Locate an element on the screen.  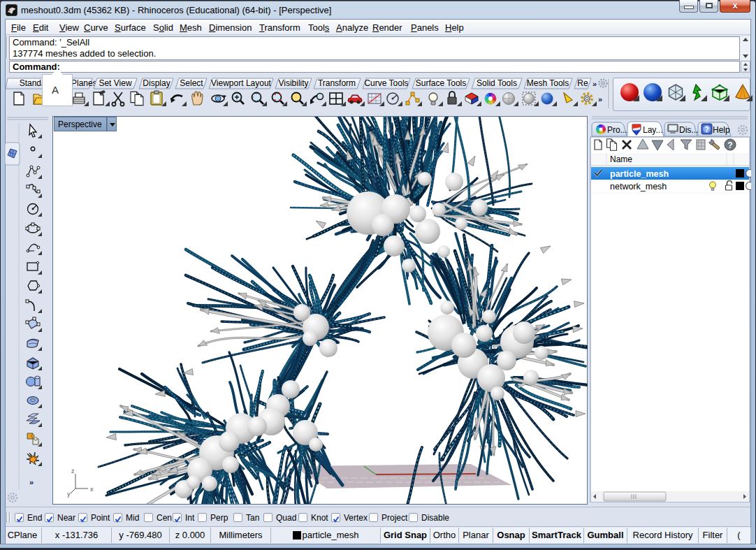
svg-text: Transform is located at coordinates (337, 83).